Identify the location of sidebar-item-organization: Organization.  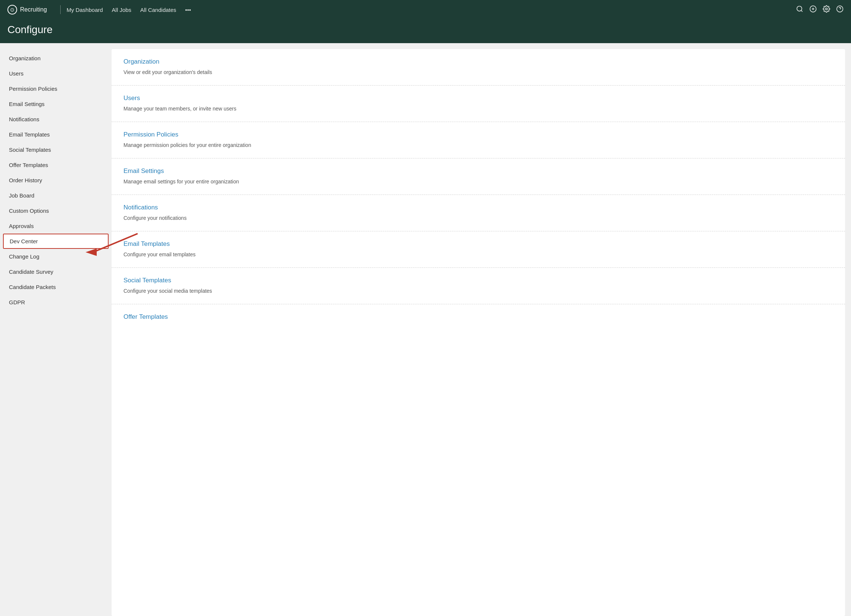
(56, 59).